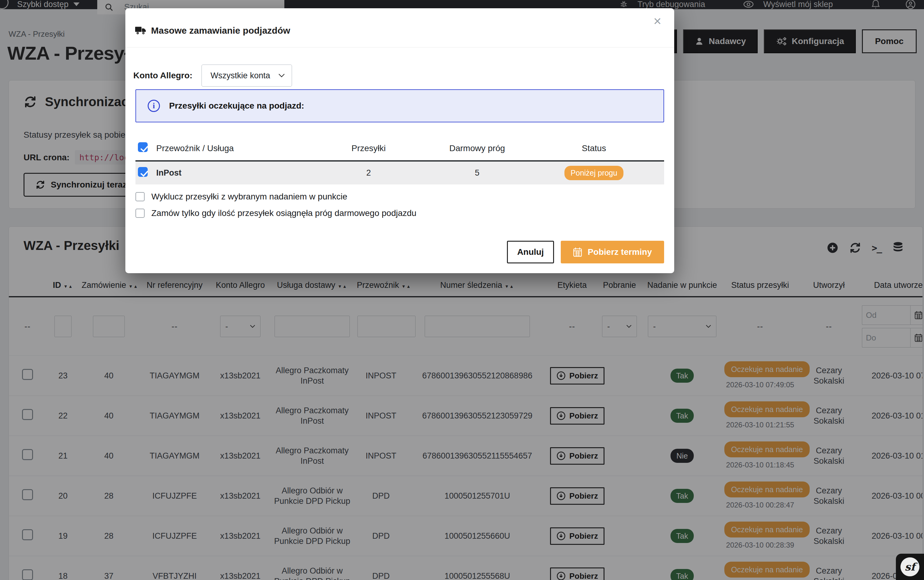  I want to click on option-label: Wyklucz przesyłki z wybranym nadaniem w …, so click(249, 197).